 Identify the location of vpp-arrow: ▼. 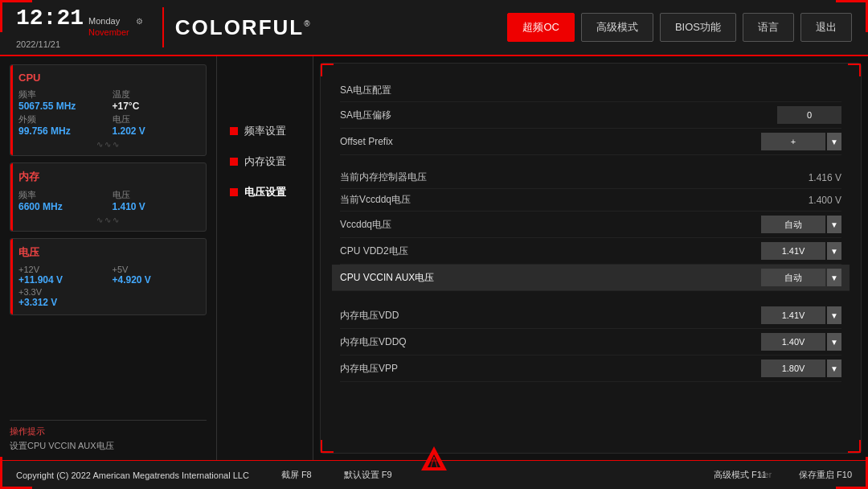
(834, 368).